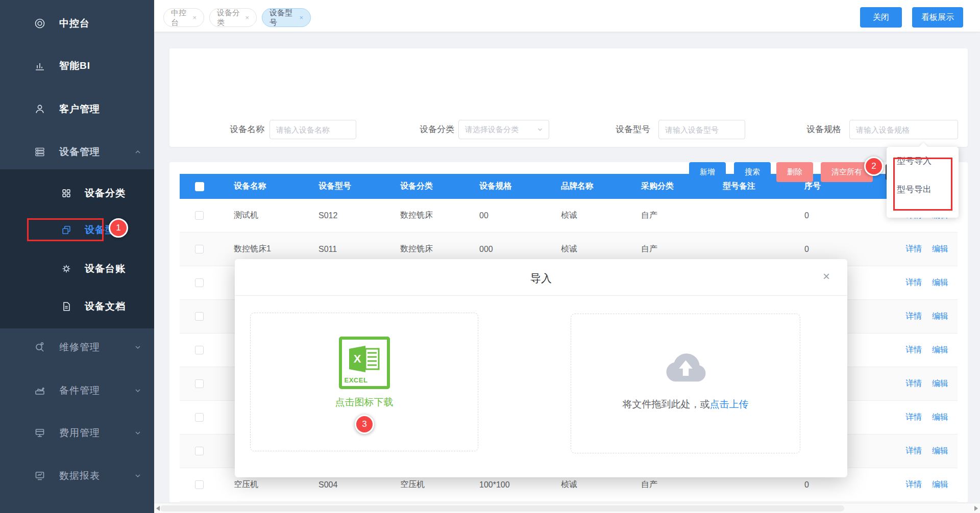  I want to click on spareparts-icon, so click(40, 391).